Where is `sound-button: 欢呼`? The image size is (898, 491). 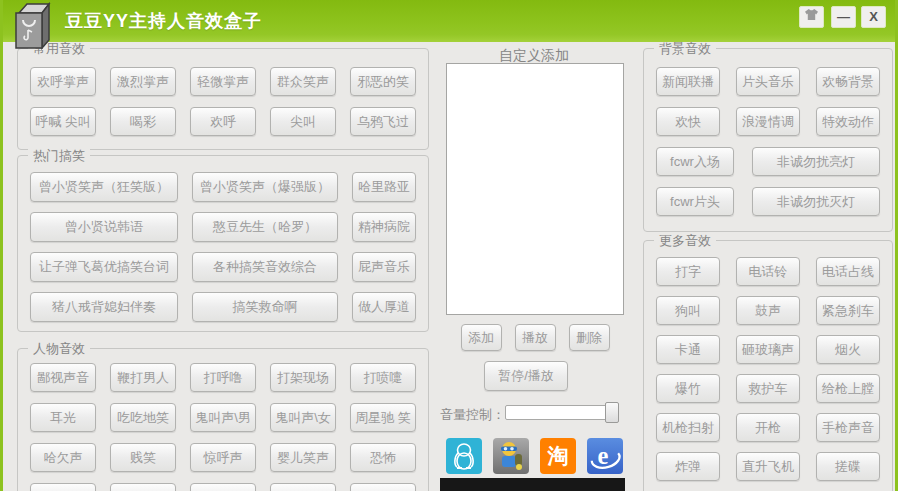
sound-button: 欢呼 is located at coordinates (223, 122).